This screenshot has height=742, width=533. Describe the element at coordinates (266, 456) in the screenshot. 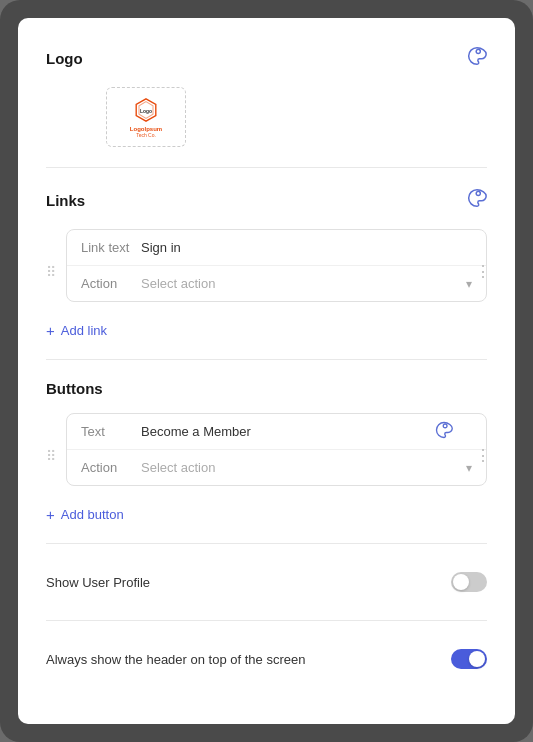

I see `button-item-container: ⠿ Text Ac` at that location.